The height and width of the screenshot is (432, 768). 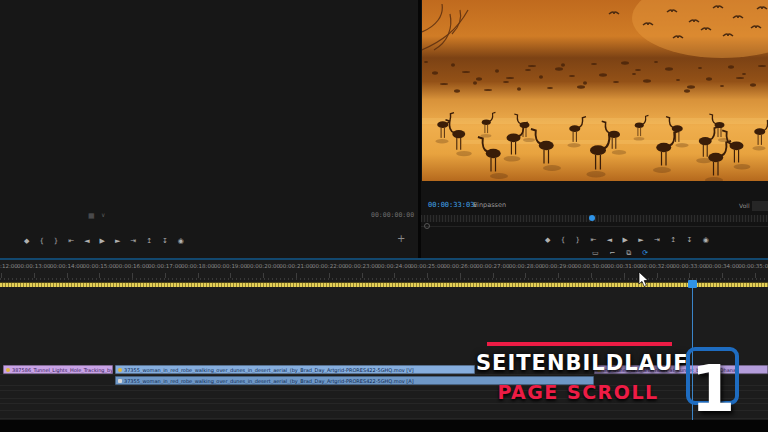 What do you see at coordinates (628, 254) in the screenshot?
I see `multi-camera-view-button: ⧉` at bounding box center [628, 254].